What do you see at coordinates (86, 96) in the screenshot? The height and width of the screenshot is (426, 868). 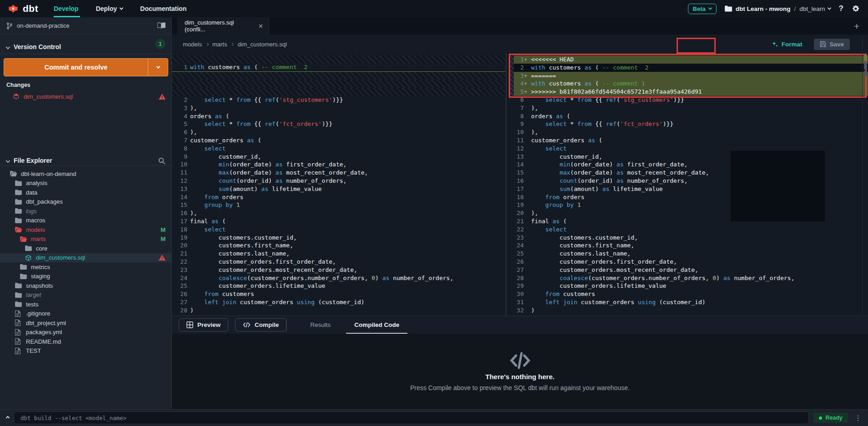 I see `changed-file-row: dim_customers.sql` at bounding box center [86, 96].